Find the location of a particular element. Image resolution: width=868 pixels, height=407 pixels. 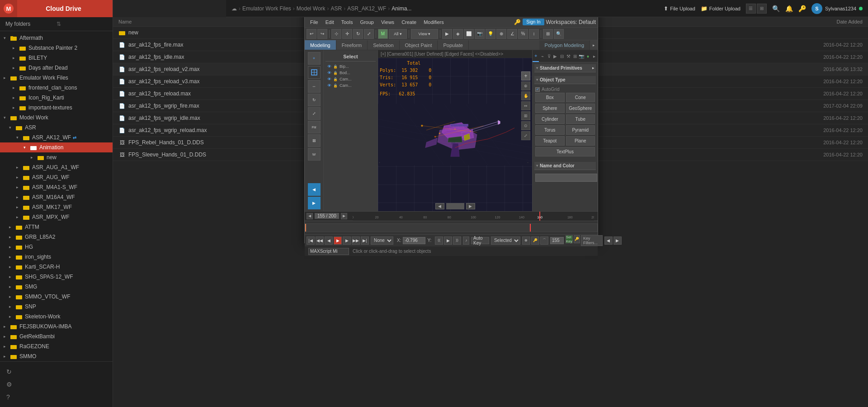

folder-asrm16a4wf: ▸ ASR_M16A4_WF is located at coordinates (56, 197).